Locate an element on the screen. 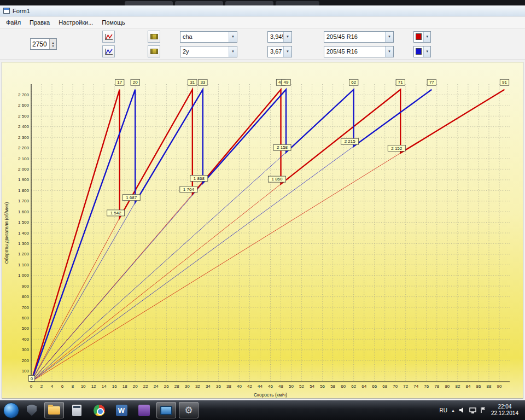 The width and height of the screenshot is (525, 420). svg-text: 8 is located at coordinates (73, 386).